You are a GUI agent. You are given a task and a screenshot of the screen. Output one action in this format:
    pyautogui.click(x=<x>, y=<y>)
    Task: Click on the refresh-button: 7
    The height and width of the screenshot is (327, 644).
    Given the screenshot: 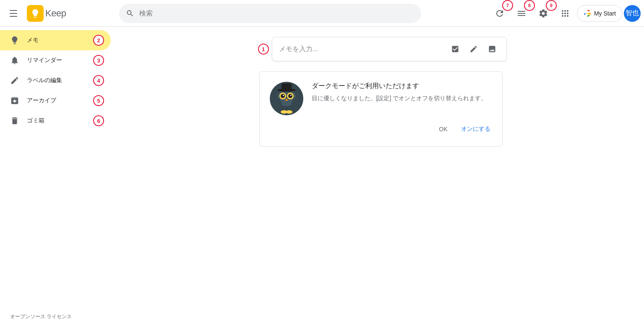 What is the action you would take?
    pyautogui.click(x=500, y=13)
    